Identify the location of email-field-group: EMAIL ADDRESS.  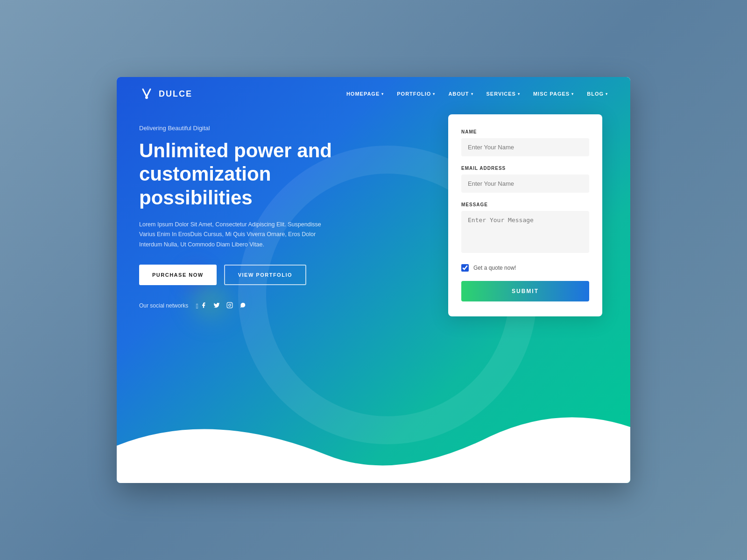
(525, 179).